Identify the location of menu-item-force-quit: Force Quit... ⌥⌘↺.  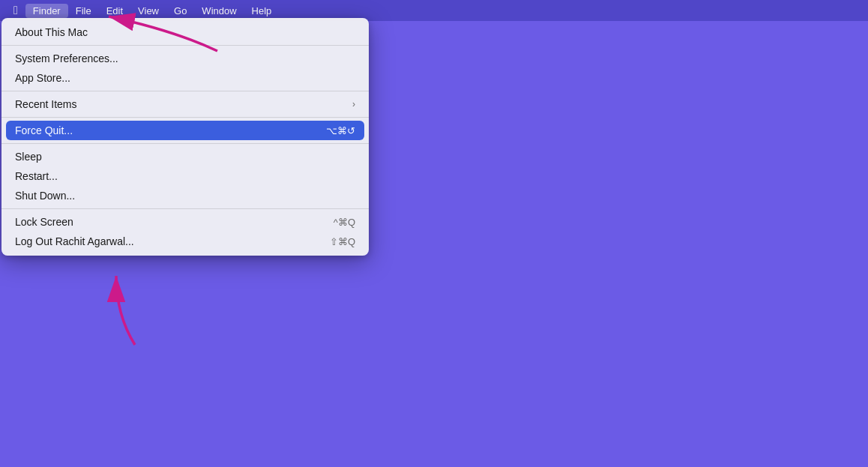
(185, 130).